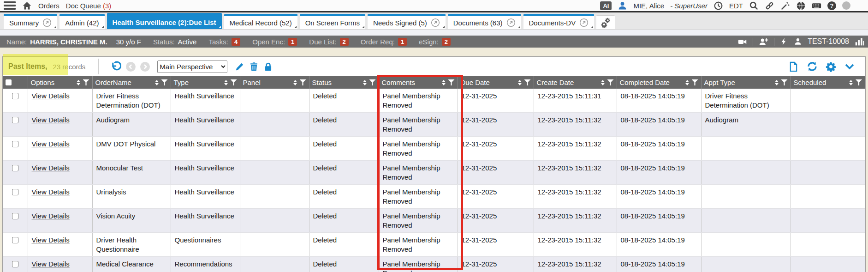 This screenshot has width=868, height=272. Describe the element at coordinates (333, 21) in the screenshot. I see `tab-on-screen-forms: On Screen Forms` at that location.